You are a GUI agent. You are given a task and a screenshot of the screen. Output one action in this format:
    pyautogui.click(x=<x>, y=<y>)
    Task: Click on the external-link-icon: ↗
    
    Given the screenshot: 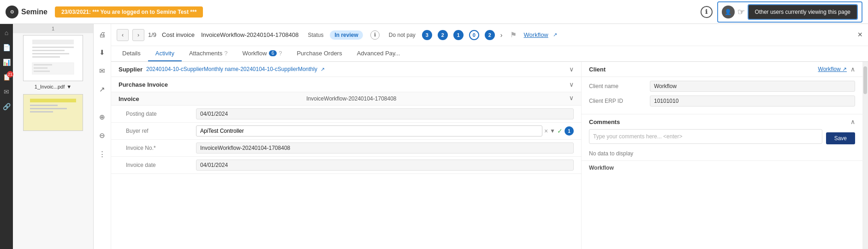 What is the action you would take?
    pyautogui.click(x=102, y=89)
    